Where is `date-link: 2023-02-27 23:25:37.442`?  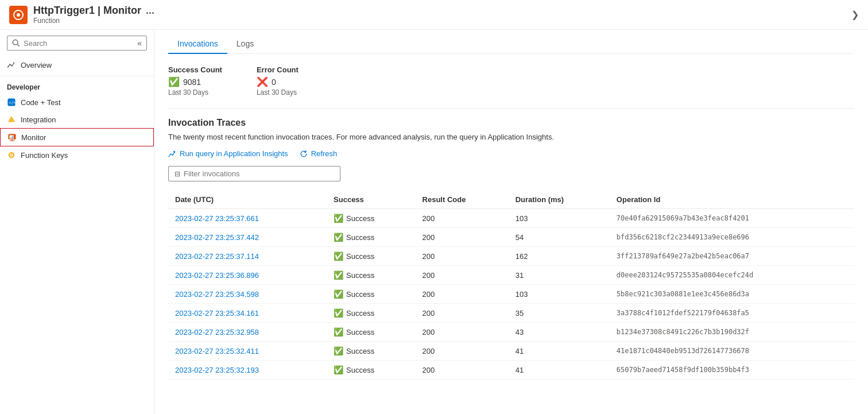 date-link: 2023-02-27 23:25:37.442 is located at coordinates (217, 238).